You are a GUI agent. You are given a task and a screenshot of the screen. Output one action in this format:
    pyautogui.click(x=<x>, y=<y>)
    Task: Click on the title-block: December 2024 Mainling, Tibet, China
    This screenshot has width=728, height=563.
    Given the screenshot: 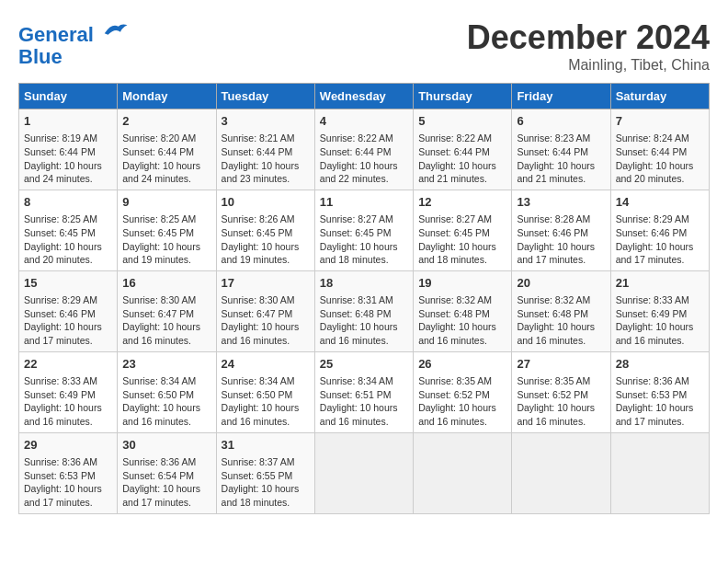 What is the action you would take?
    pyautogui.click(x=588, y=46)
    